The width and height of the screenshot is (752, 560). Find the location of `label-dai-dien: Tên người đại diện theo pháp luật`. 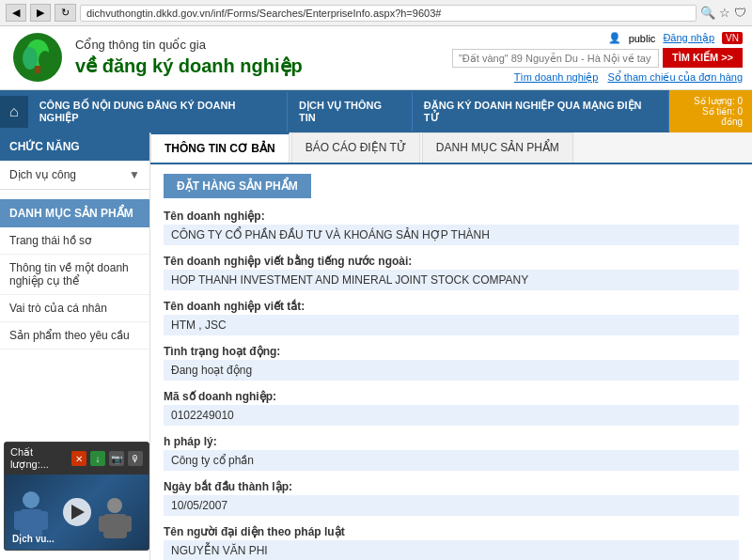

label-dai-dien: Tên người đại diện theo pháp luật is located at coordinates (451, 532).